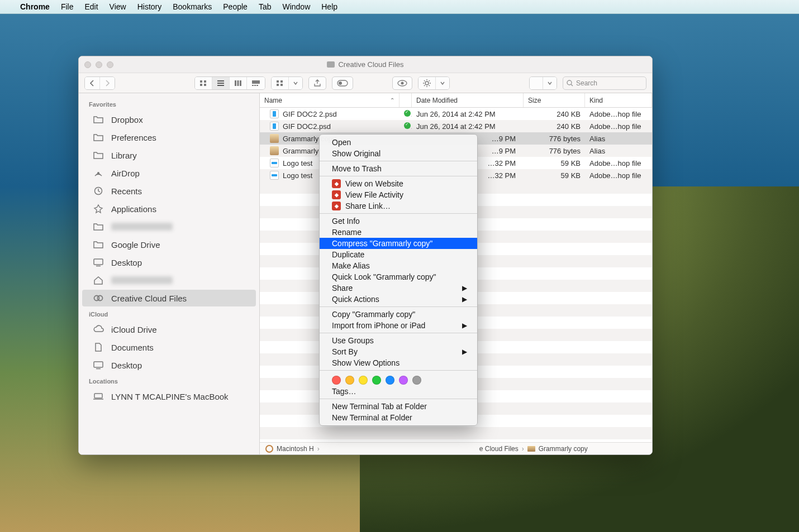 The image size is (799, 532). I want to click on context-item-view-on-website: ◆View on Website, so click(398, 184).